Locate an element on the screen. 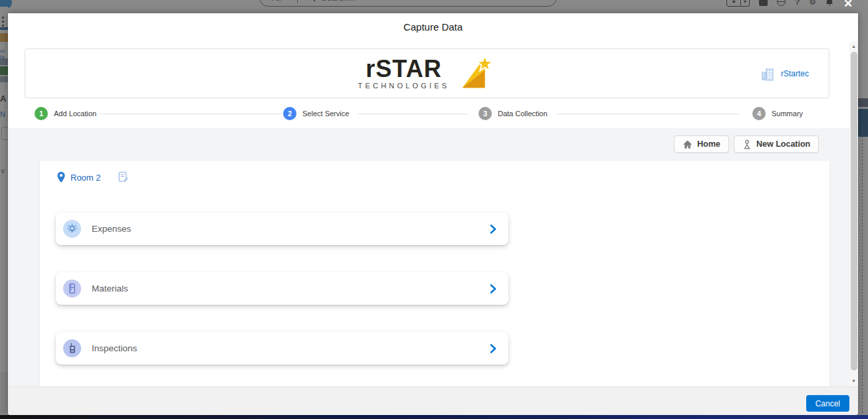 Image resolution: width=868 pixels, height=419 pixels. step-label-2: Select Service is located at coordinates (326, 114).